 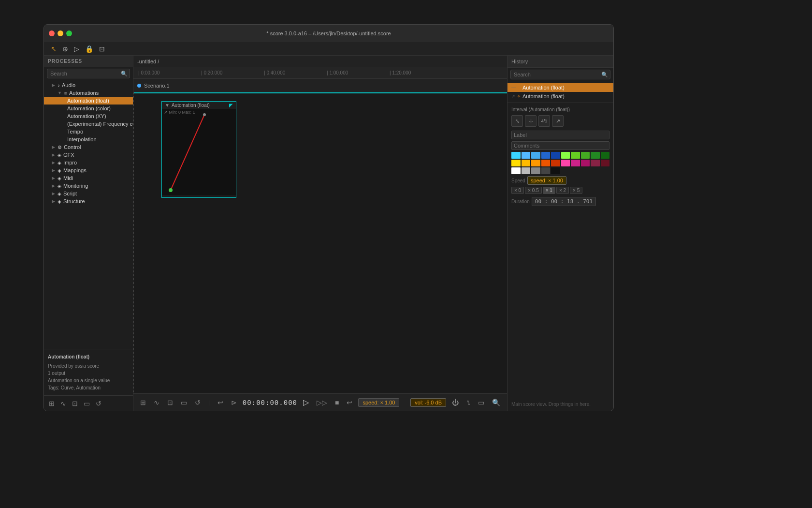 What do you see at coordinates (88, 139) in the screenshot?
I see `sidebar-item-interpolation: Interpolation` at bounding box center [88, 139].